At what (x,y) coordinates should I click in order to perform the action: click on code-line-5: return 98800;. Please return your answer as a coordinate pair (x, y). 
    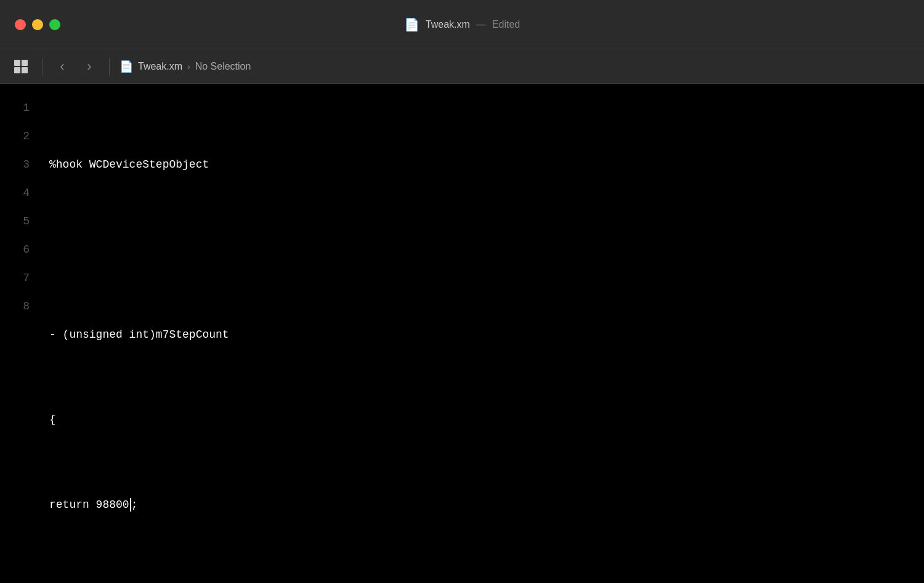
    Looking at the image, I should click on (480, 505).